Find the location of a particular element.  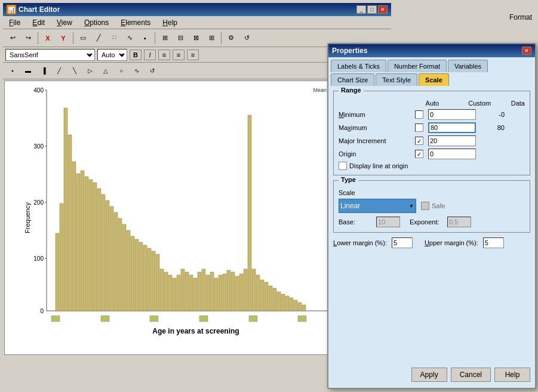

menu-bar: File Edit View Options Elements Help is located at coordinates (197, 23).